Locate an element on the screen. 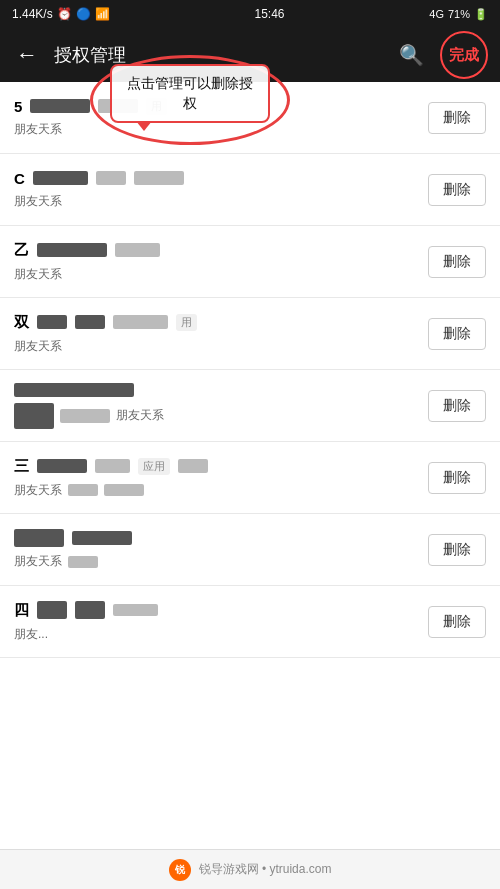 The image size is (500, 889). status-center: 15:46 is located at coordinates (269, 14).